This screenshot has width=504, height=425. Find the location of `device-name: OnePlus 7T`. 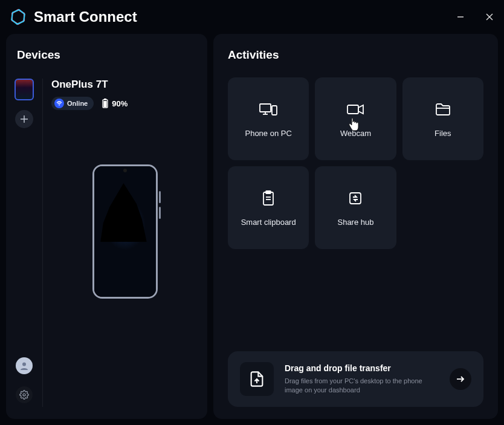

device-name: OnePlus 7T is located at coordinates (125, 85).